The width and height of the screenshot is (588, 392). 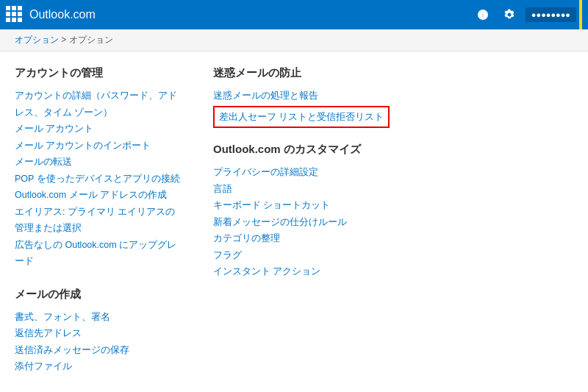 I want to click on svg-text: S, so click(x=481, y=15).